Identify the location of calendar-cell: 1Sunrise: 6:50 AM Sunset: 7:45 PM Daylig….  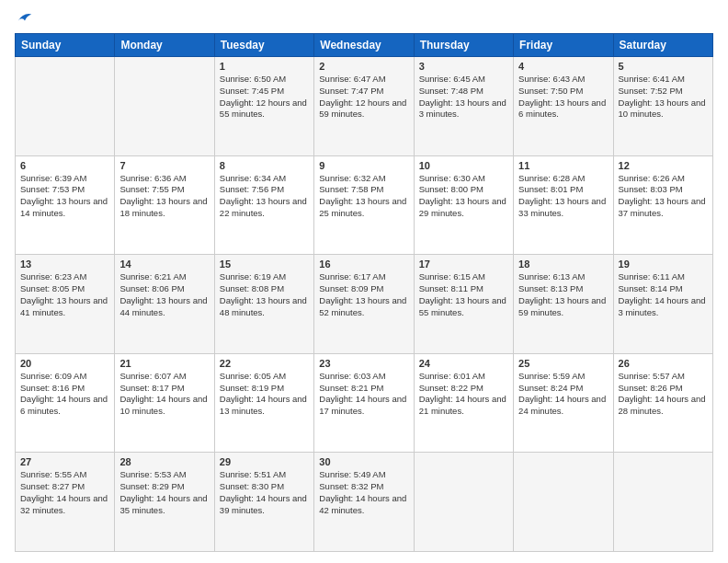
(264, 107).